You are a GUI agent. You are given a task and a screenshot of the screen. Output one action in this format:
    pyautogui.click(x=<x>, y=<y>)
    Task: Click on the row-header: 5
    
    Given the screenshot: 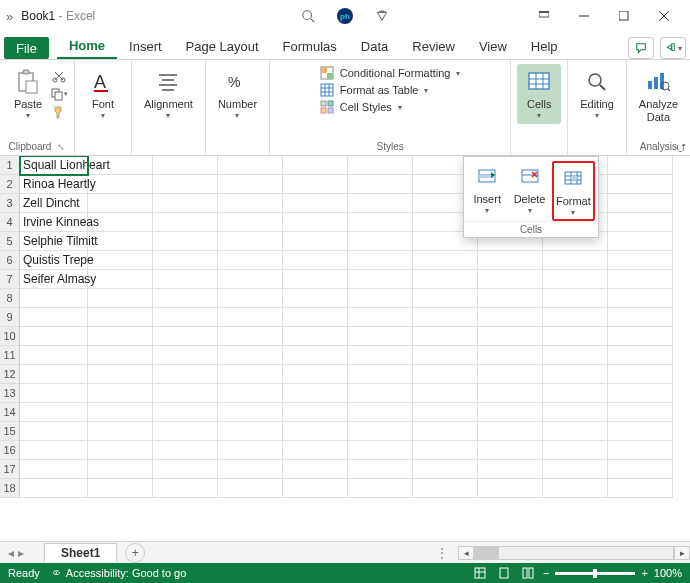 What is the action you would take?
    pyautogui.click(x=10, y=242)
    